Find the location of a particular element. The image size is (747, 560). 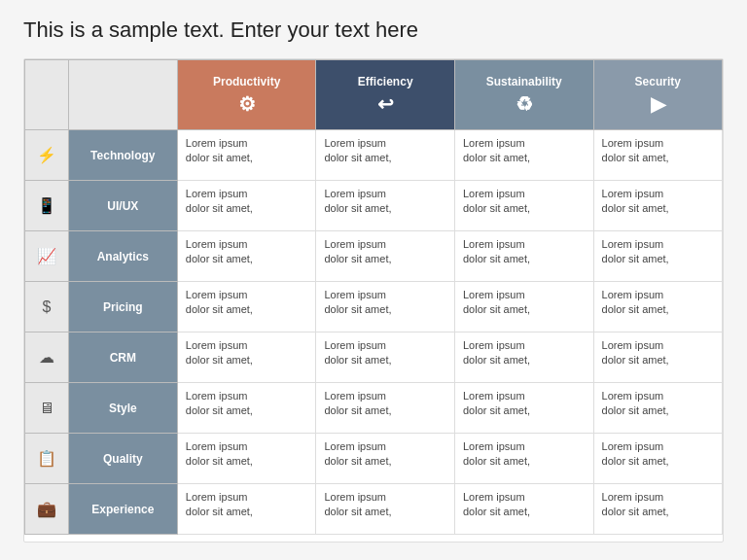

table-row: 🖥StyleLorem ipsumdolor sit amet,Lorem ip… is located at coordinates (374, 408).